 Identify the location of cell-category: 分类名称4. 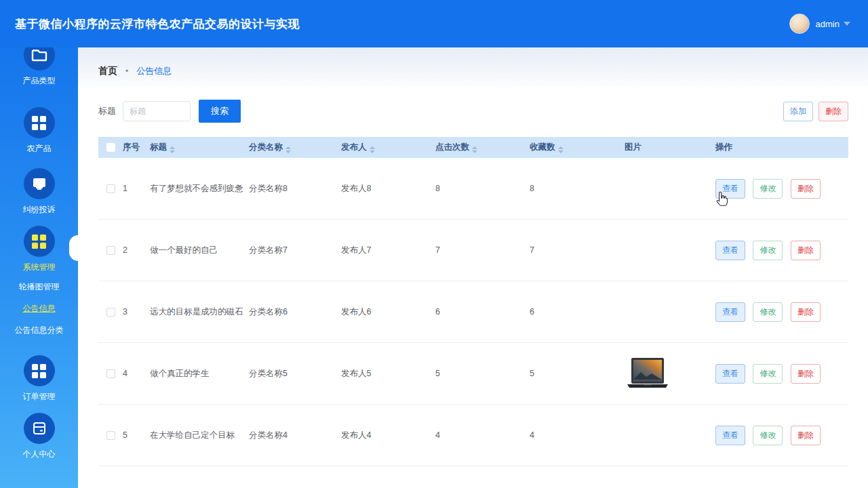
(295, 435).